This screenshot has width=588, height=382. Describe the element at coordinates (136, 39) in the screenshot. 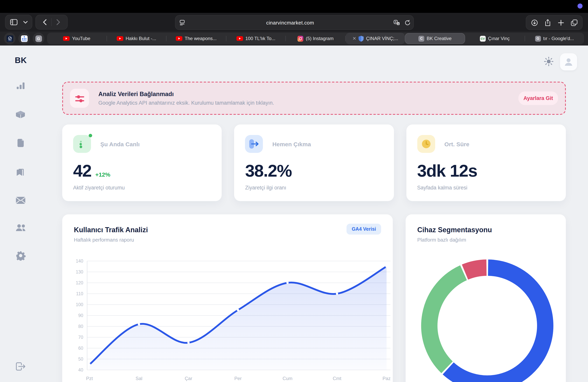

I see `tab: Hakkı Bulut -...` at that location.